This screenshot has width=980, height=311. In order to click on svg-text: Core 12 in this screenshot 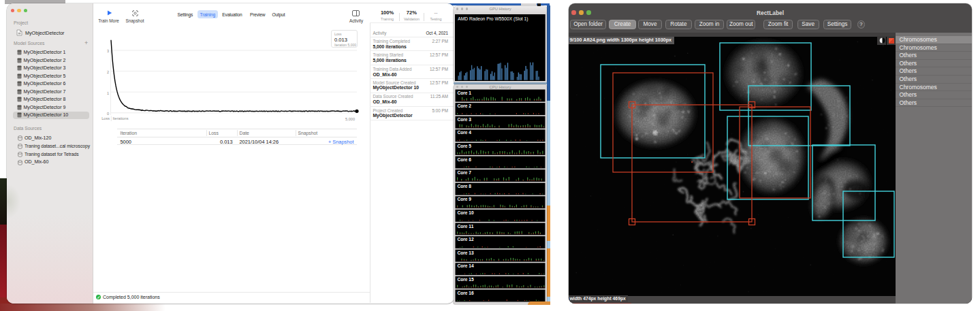, I will do `click(466, 240)`.